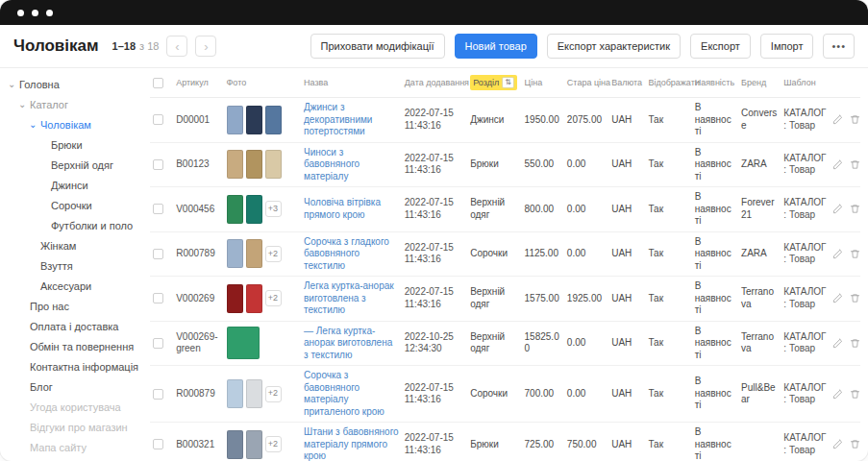 This screenshot has height=461, width=868. I want to click on product-name-link: Легка куртка-анорак виготовлена з тексти…, so click(349, 298).